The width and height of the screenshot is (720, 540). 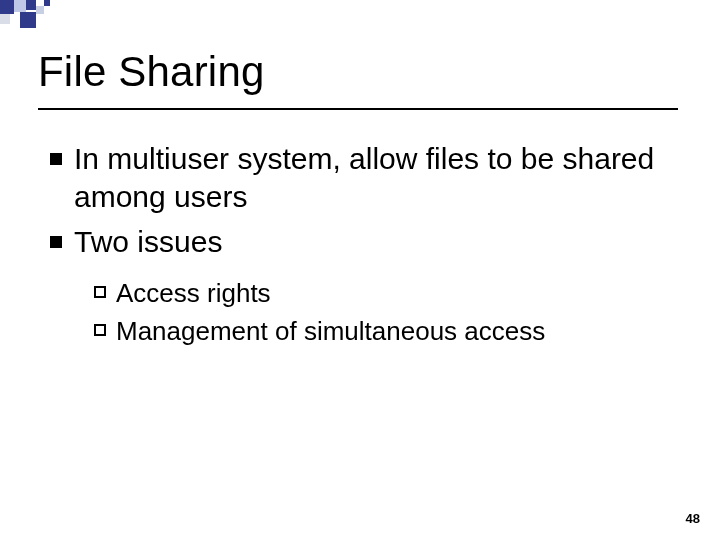 What do you see at coordinates (194, 294) in the screenshot?
I see `sub-bullet-text: Access rights` at bounding box center [194, 294].